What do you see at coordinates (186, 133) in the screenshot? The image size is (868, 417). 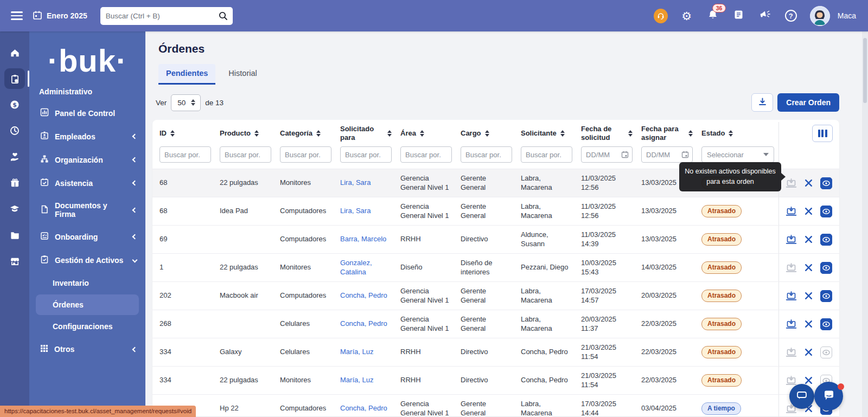 I see `column-header-id: ID` at bounding box center [186, 133].